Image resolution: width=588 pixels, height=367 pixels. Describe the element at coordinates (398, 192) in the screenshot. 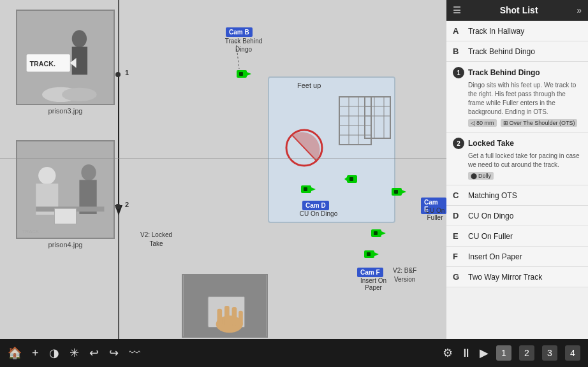

I see `cam-e-icon` at that location.